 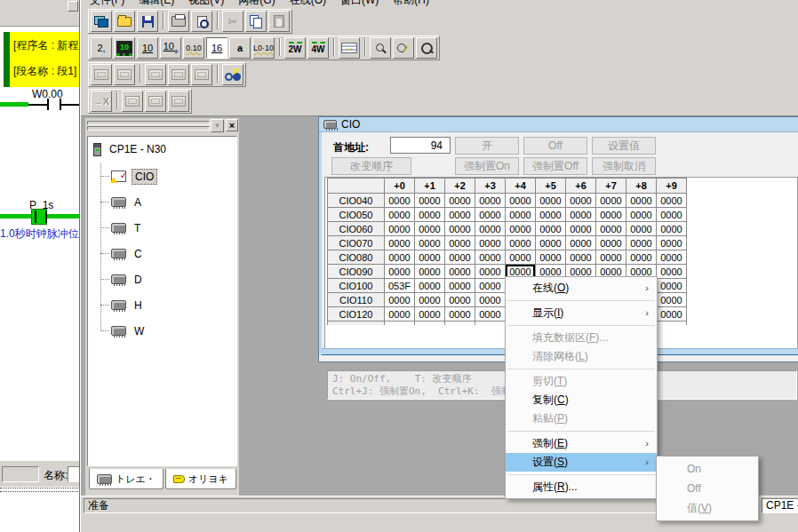 What do you see at coordinates (217, 126) in the screenshot?
I see `chevron-down-icon: ▼` at bounding box center [217, 126].